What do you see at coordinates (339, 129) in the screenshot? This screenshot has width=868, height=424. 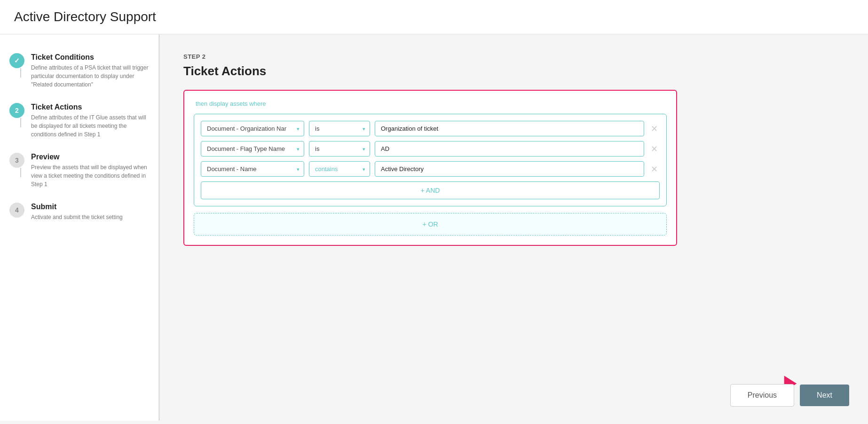 I see `operator-select-1: is` at bounding box center [339, 129].